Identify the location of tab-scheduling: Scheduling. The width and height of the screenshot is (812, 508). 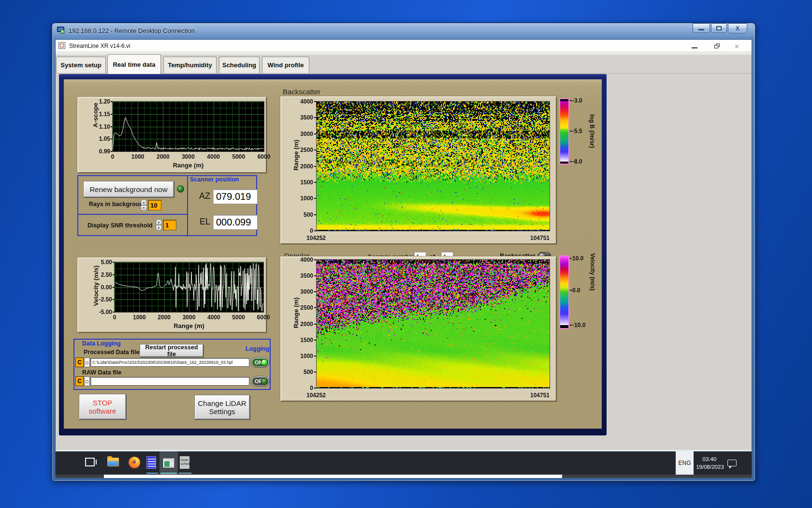
(239, 65).